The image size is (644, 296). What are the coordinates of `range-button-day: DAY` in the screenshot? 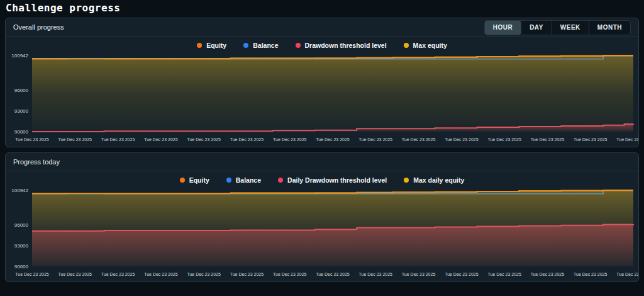 It's located at (536, 28).